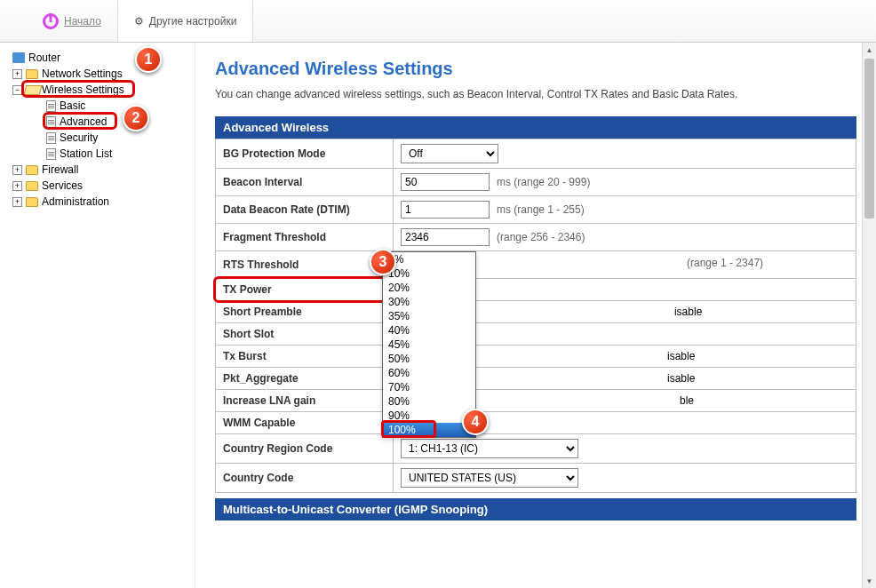  What do you see at coordinates (869, 315) in the screenshot?
I see `vertical-scrollbar: ▲ ▼` at bounding box center [869, 315].